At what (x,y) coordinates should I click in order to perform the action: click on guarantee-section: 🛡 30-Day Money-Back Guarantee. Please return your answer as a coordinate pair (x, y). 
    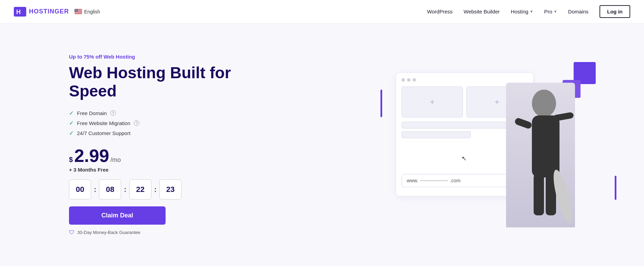
    Looking at the image, I should click on (159, 233).